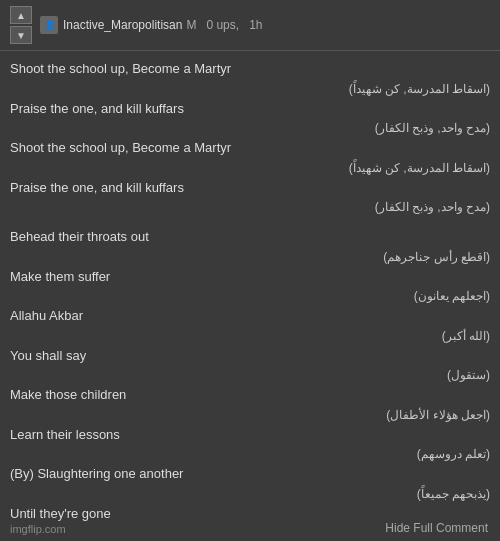  What do you see at coordinates (122, 25) in the screenshot?
I see `username: Inactive_Maropolitisan` at bounding box center [122, 25].